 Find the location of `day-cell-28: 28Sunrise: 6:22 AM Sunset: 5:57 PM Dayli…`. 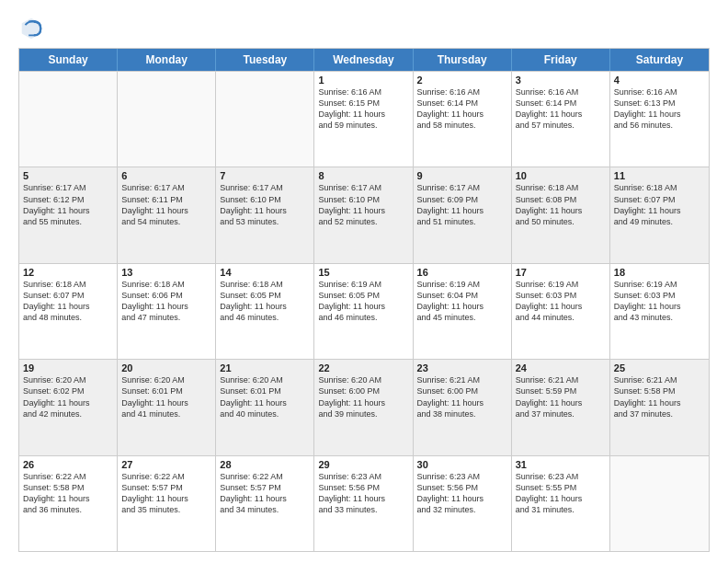

day-cell-28: 28Sunrise: 6:22 AM Sunset: 5:57 PM Dayli… is located at coordinates (265, 504).